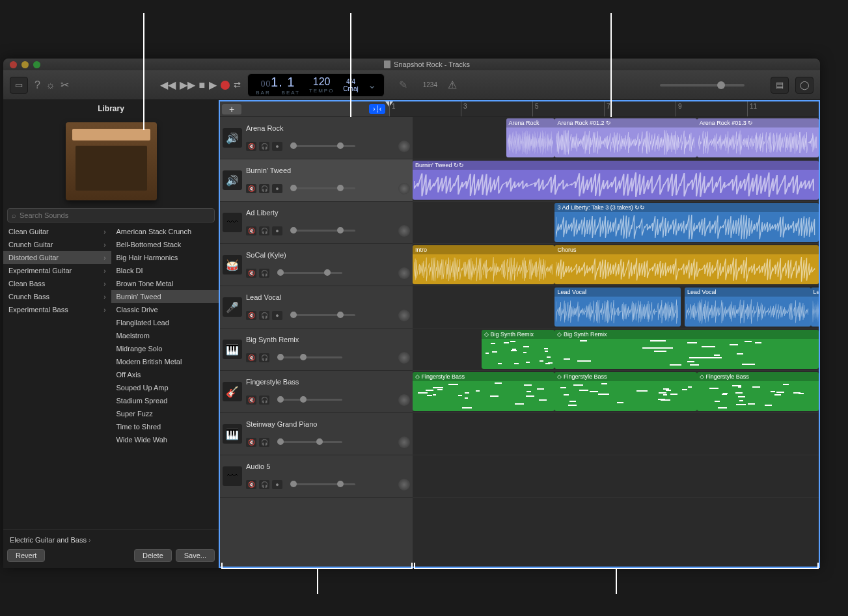 The image size is (848, 616). I want to click on category-item: Experimental Guitar›, so click(57, 271).